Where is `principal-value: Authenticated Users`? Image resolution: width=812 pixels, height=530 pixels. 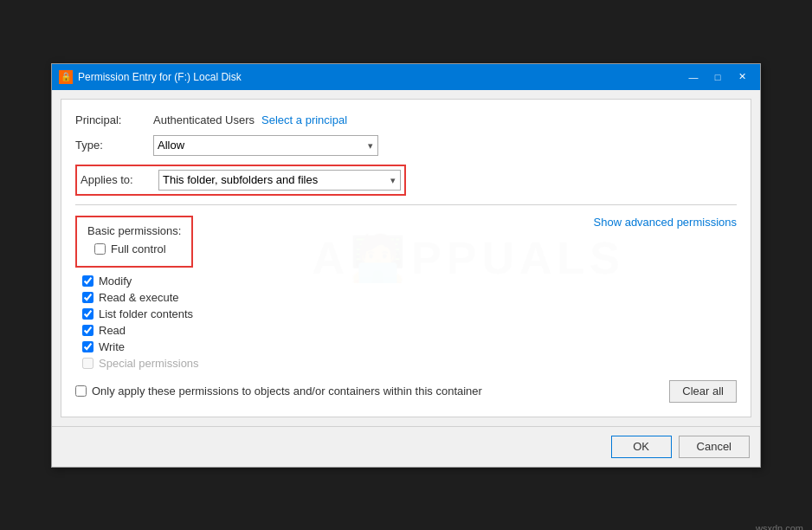
principal-value: Authenticated Users is located at coordinates (204, 120).